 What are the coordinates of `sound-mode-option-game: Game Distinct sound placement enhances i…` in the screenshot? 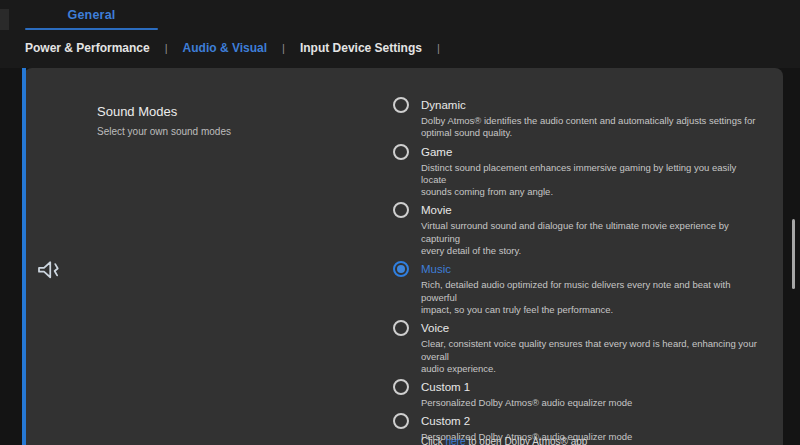 It's located at (578, 172).